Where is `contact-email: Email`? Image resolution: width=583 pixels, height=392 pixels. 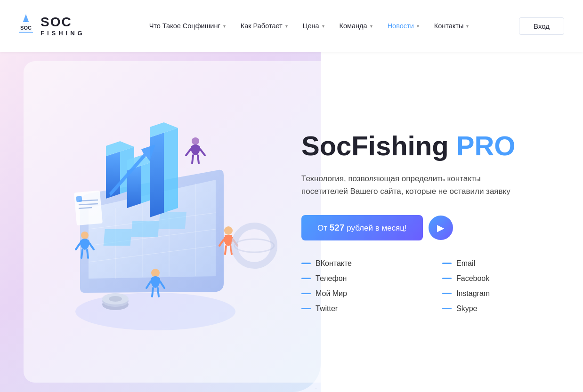
contact-email: Email is located at coordinates (498, 264).